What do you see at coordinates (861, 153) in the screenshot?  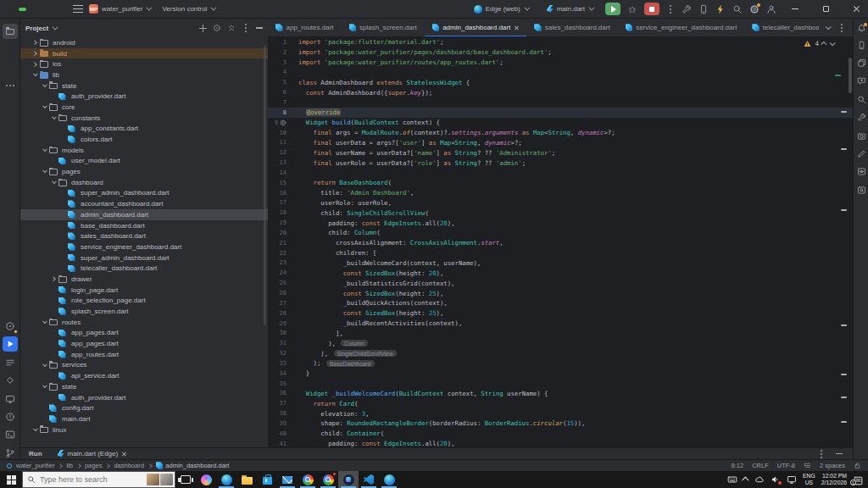 I see `compose-icon` at bounding box center [861, 153].